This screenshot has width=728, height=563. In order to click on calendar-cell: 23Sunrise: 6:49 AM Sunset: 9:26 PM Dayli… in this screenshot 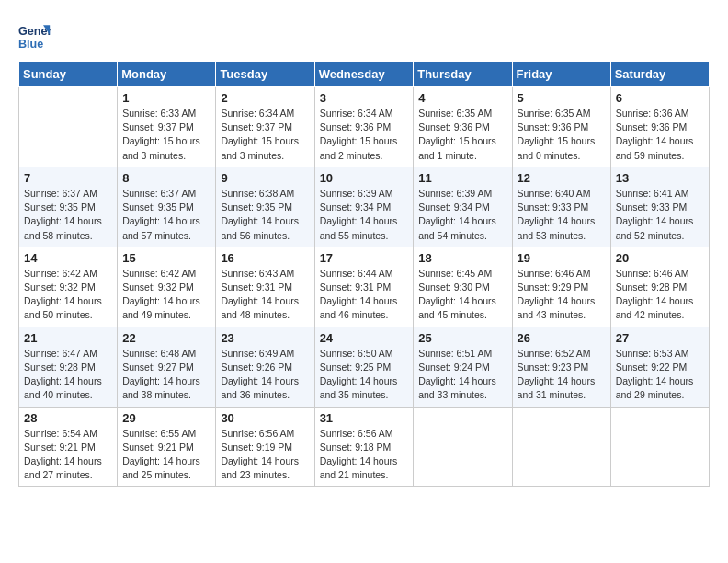, I will do `click(265, 366)`.